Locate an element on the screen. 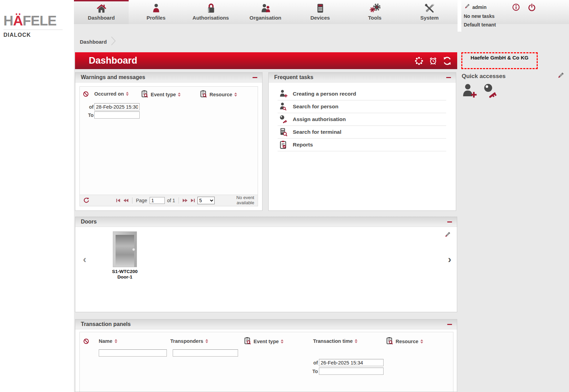 Image resolution: width=569 pixels, height=392 pixels. prev-page-icon is located at coordinates (126, 200).